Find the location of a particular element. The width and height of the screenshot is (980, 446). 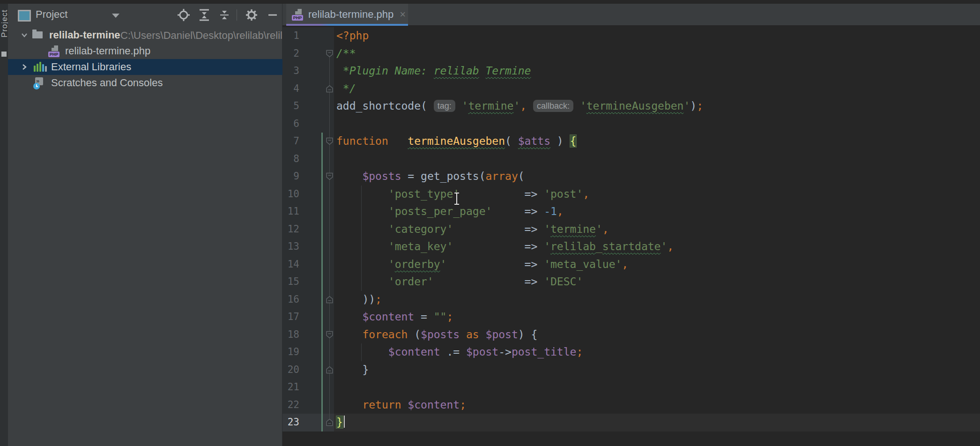

line-number: 17 is located at coordinates (291, 317).